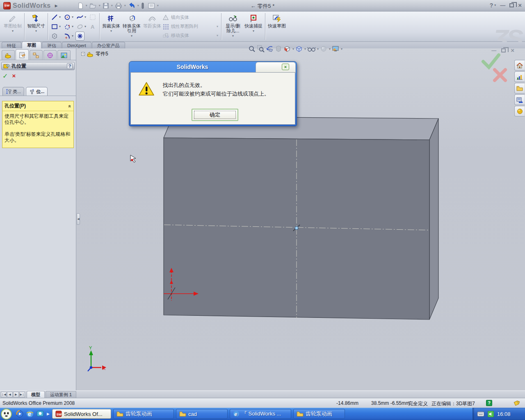 This screenshot has width=525, height=420. What do you see at coordinates (519, 77) in the screenshot?
I see `design-library-button` at bounding box center [519, 77].